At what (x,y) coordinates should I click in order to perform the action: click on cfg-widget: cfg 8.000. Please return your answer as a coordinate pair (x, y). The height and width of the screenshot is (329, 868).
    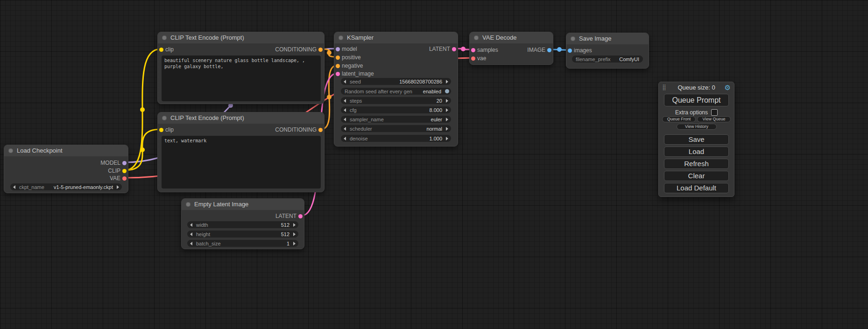
    Looking at the image, I should click on (396, 110).